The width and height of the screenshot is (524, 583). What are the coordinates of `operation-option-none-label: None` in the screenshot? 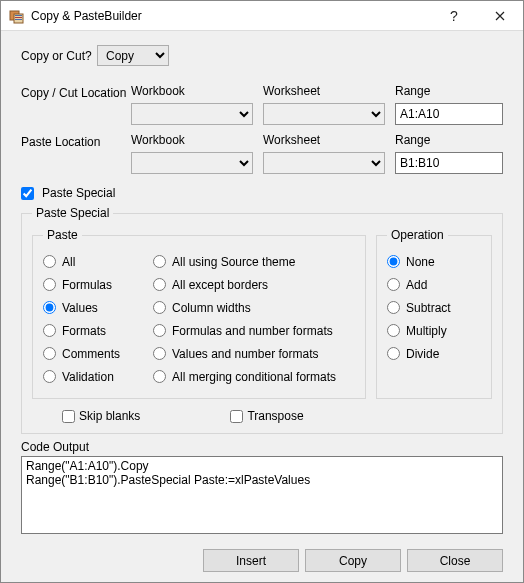 It's located at (420, 262).